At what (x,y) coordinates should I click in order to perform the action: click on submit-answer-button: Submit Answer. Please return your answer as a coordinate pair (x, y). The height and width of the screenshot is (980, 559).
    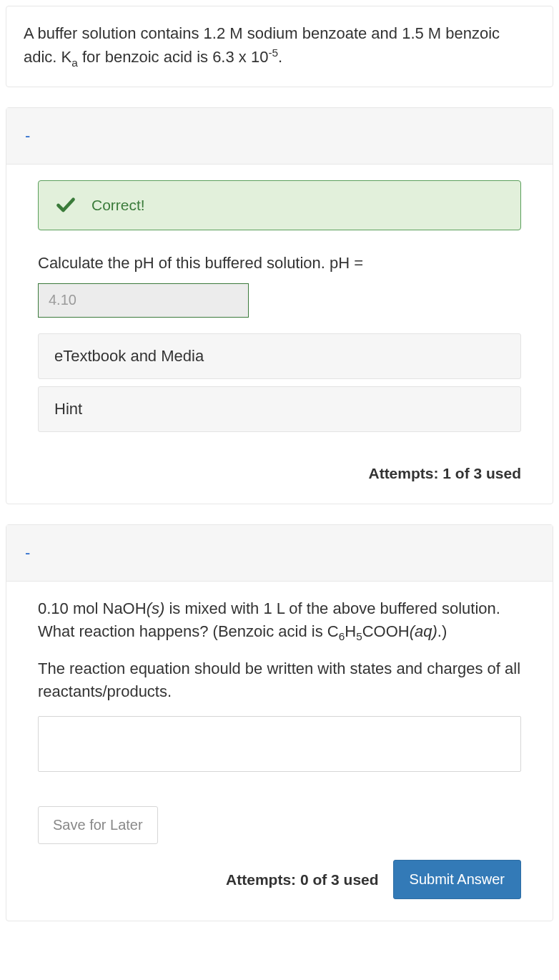
    Looking at the image, I should click on (457, 880).